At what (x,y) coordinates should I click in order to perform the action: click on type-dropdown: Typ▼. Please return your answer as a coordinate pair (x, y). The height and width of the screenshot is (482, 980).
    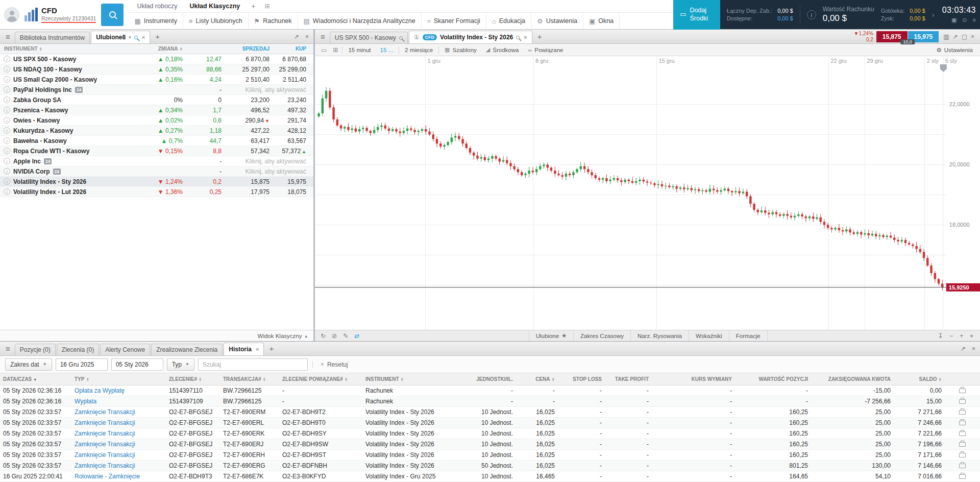
    Looking at the image, I should click on (181, 365).